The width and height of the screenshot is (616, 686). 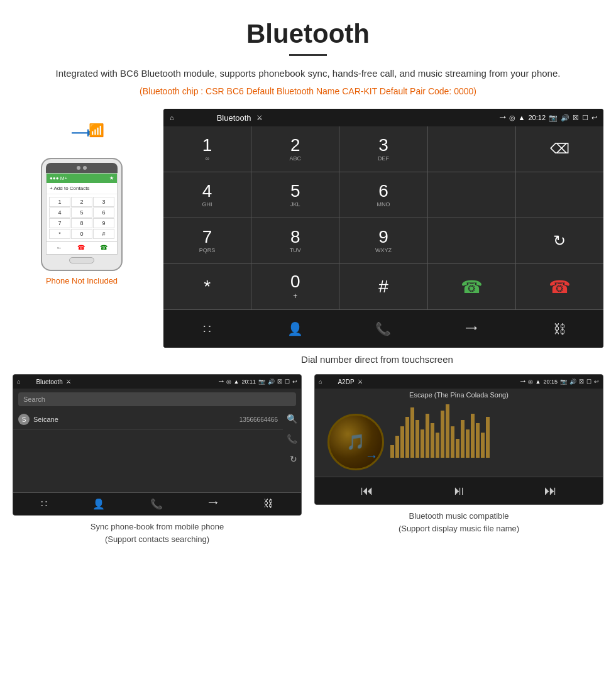 What do you see at coordinates (459, 382) in the screenshot?
I see `music-status-bar: ⌂ A2DP ⚔ ⭢ ◎ ▲ 20:15 📷 🔊 ☒ ☐ ↩` at bounding box center [459, 382].